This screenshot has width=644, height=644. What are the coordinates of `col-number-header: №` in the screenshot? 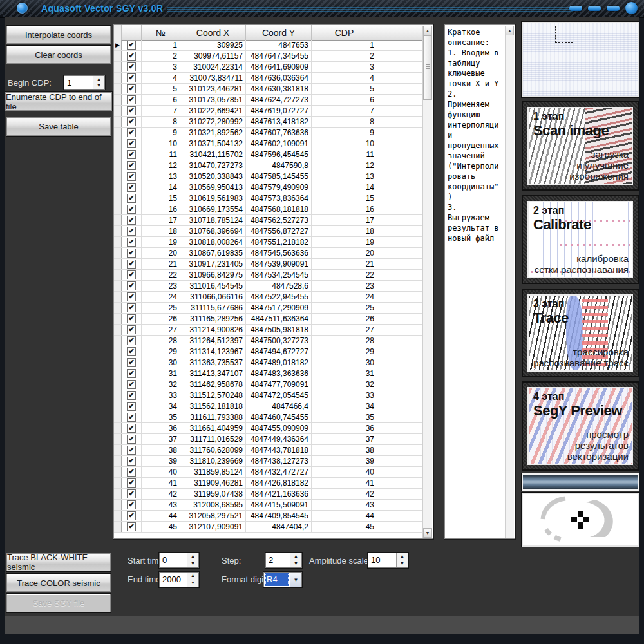 It's located at (161, 32).